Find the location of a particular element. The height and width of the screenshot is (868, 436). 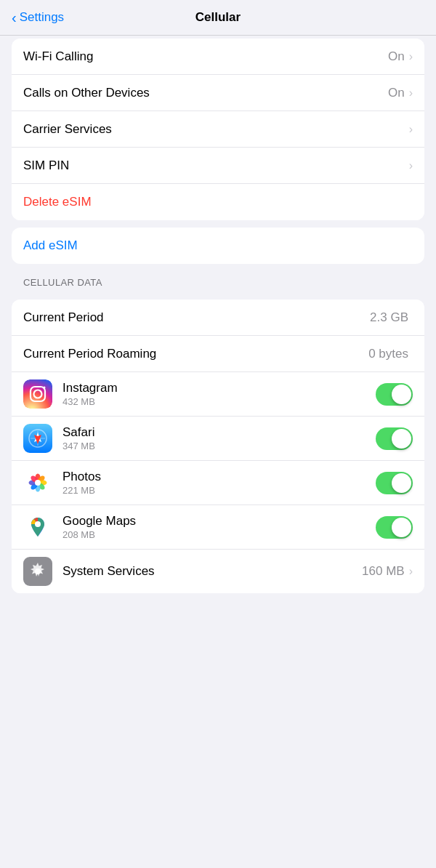

carrier-services-chevron-icon: › is located at coordinates (411, 129).